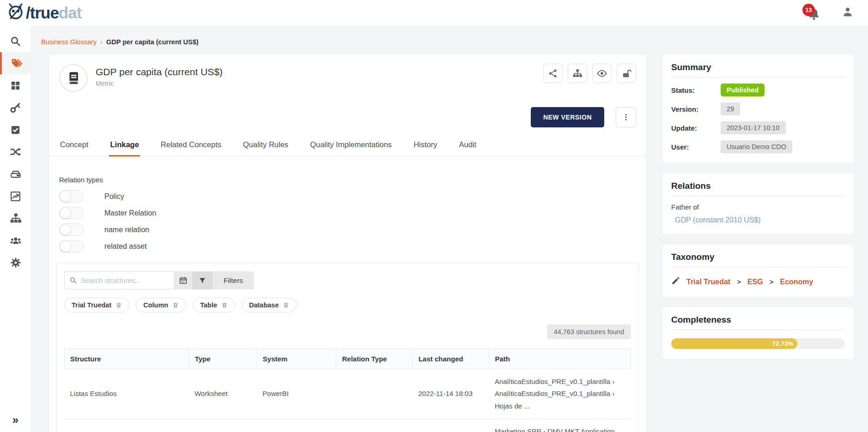 The image size is (868, 432). I want to click on concept-tabs: Concept Linkage Related Concepts Quality…, so click(347, 146).